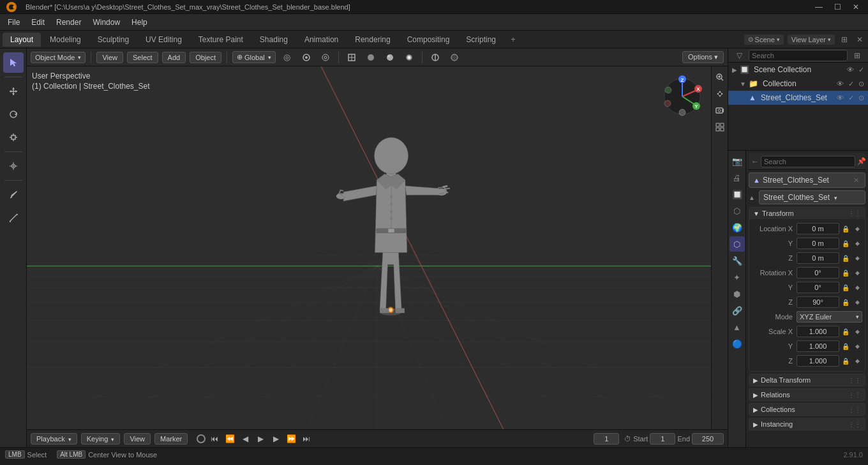 The width and height of the screenshot is (868, 465). I want to click on scale-y-lock: 🔒, so click(846, 346).